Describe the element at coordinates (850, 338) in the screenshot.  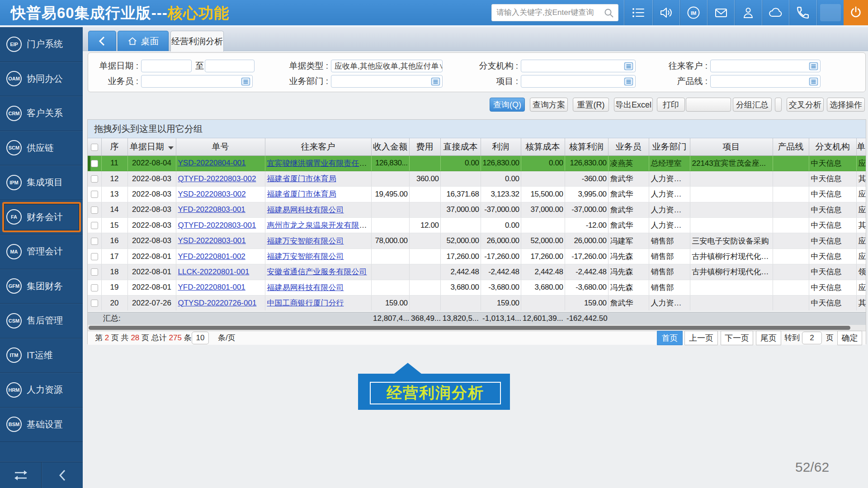
I see `goto-confirm-button: 确定` at that location.